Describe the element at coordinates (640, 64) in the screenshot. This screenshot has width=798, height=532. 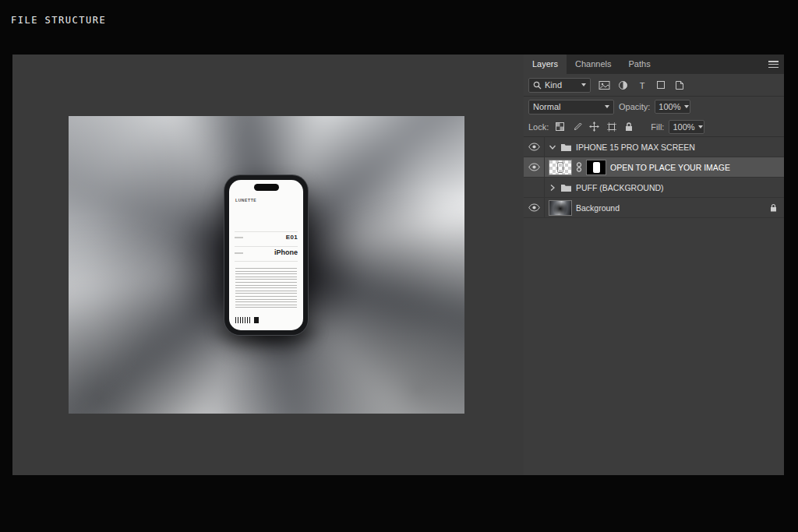
I see `tab-paths: Paths` at that location.